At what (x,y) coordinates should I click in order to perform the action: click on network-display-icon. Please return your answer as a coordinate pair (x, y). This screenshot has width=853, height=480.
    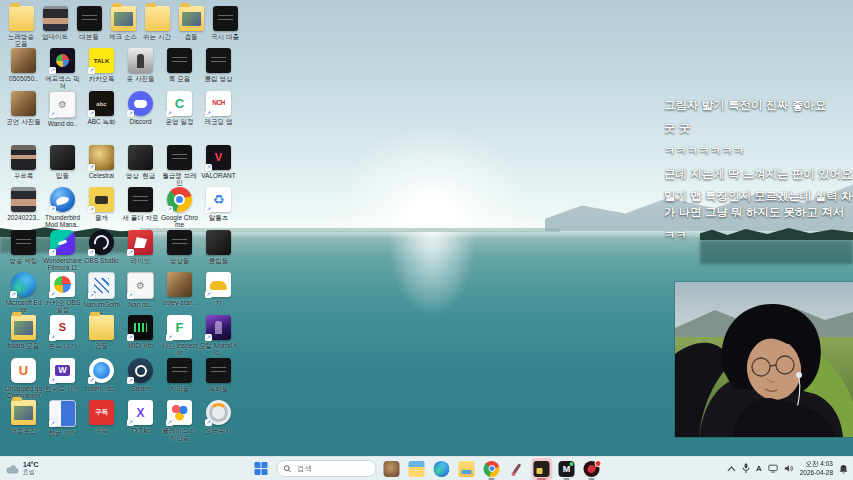
    Looking at the image, I should click on (773, 468).